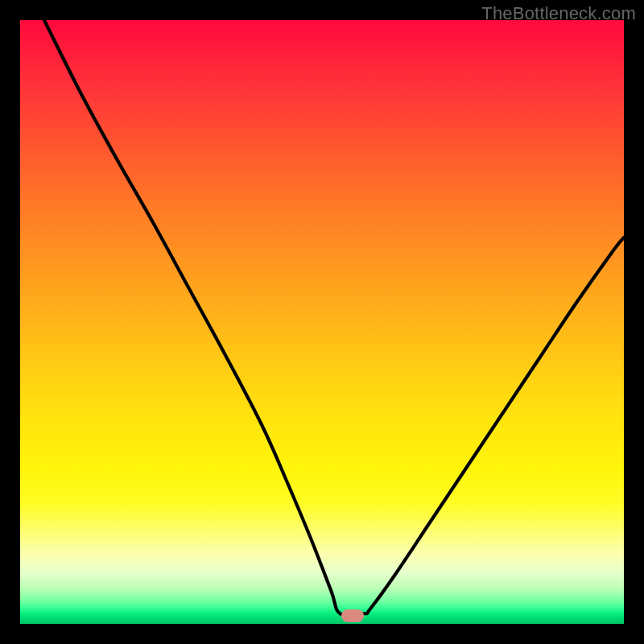 Image resolution: width=644 pixels, height=644 pixels. What do you see at coordinates (353, 616) in the screenshot?
I see `optimum-marker` at bounding box center [353, 616].